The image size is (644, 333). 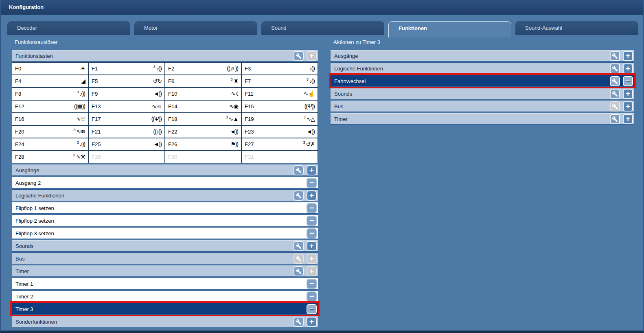 I want to click on function-key-label: F17, so click(x=121, y=119).